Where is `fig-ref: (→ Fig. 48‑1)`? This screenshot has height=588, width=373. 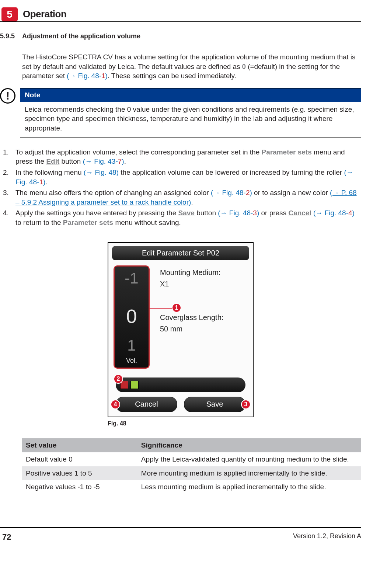 fig-ref: (→ Fig. 48‑1) is located at coordinates (87, 76).